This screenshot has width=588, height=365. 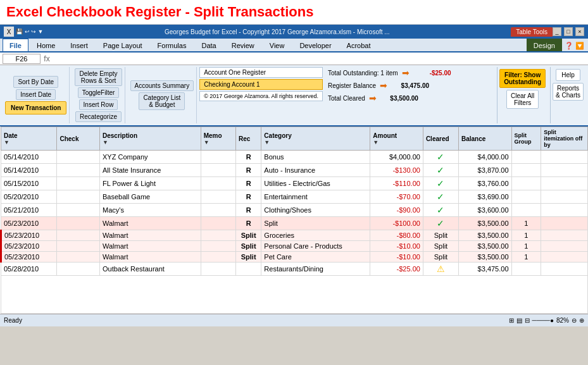 What do you see at coordinates (162, 101) in the screenshot?
I see `category-list-button: Category List & Budget` at bounding box center [162, 101].